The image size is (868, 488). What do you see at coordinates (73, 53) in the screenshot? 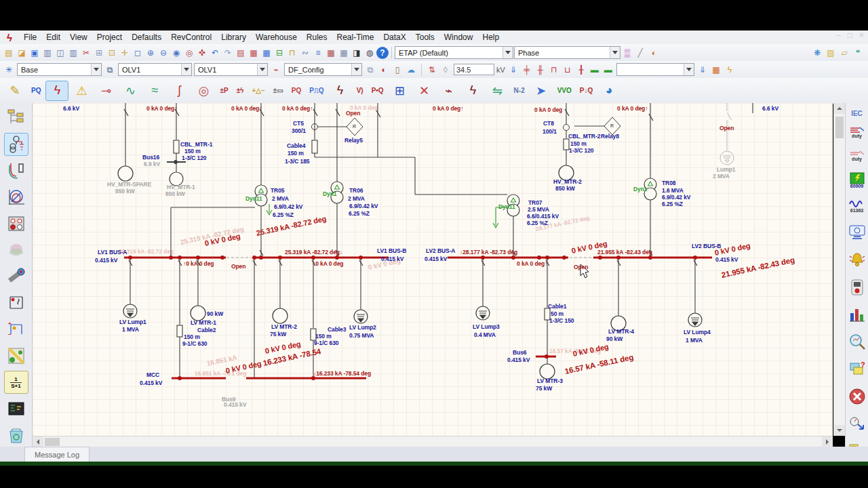
I see `quick-print-button: ▥` at bounding box center [73, 53].